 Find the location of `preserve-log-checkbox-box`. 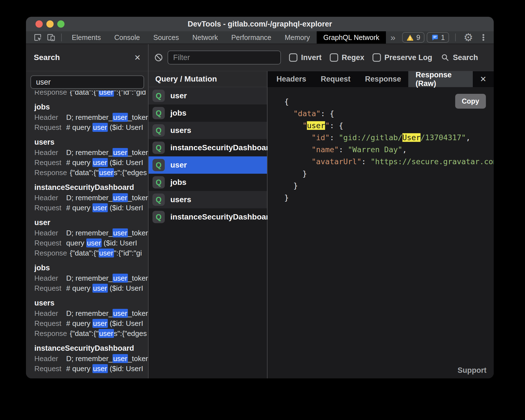

preserve-log-checkbox-box is located at coordinates (377, 58).